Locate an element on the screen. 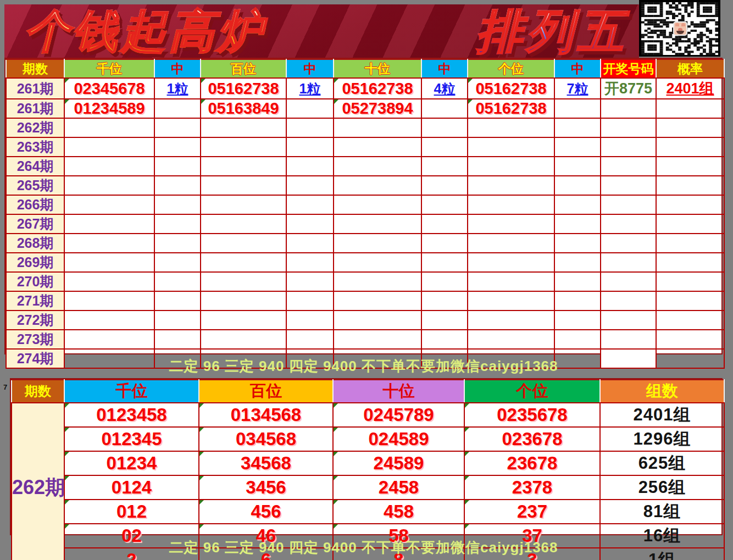 This screenshot has width=733, height=560. col-header-hit3: 中 is located at coordinates (445, 69).